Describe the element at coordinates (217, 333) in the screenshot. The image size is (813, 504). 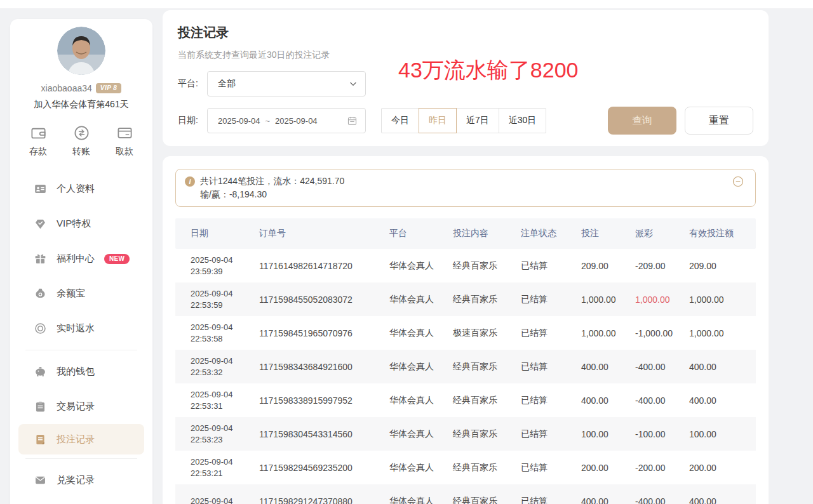
I see `cell-date: 2025-09-0422:53:58` at that location.